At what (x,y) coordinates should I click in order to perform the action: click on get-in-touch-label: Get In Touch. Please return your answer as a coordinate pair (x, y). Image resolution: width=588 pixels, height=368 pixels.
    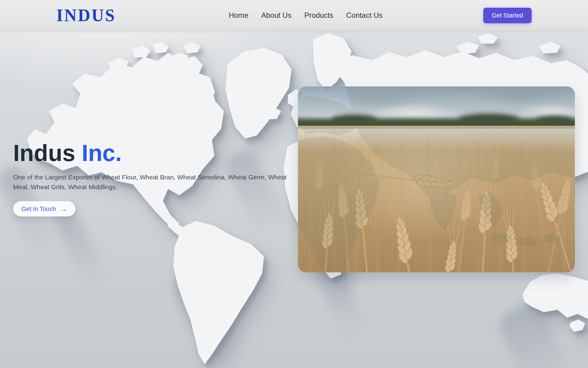
    Looking at the image, I should click on (39, 209).